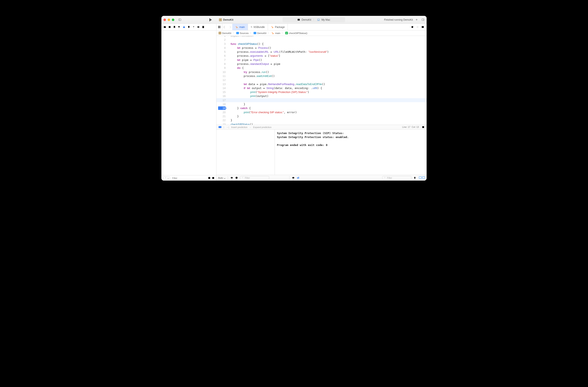  Describe the element at coordinates (421, 178) in the screenshot. I see `debug-pane-toggle` at that location.